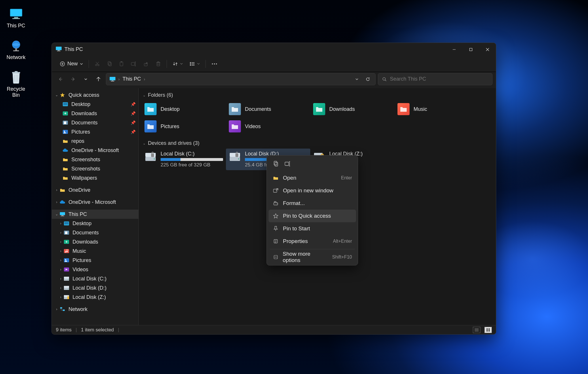 The width and height of the screenshot is (588, 374). What do you see at coordinates (132, 79) in the screenshot?
I see `breadcrumb-item: This PC` at bounding box center [132, 79].